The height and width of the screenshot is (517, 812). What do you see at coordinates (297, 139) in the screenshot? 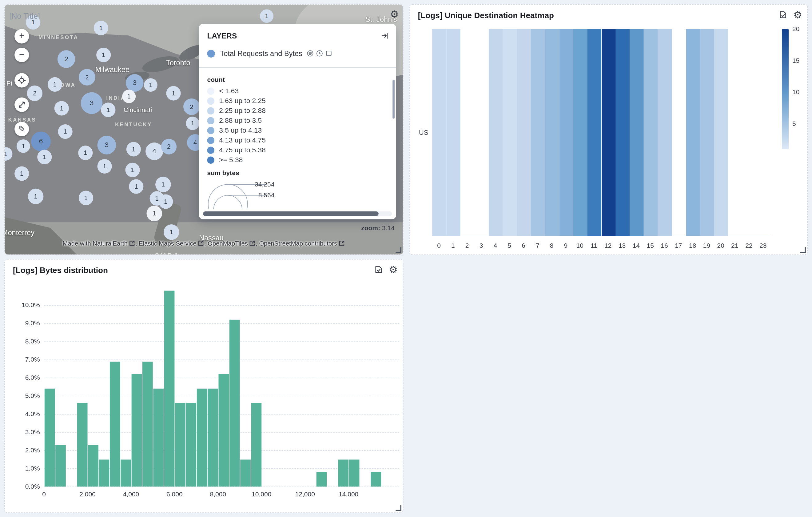
I see `legend-scroll-area: count < 1.631.63 up to 2.252.25 up to 2.…` at bounding box center [297, 139].